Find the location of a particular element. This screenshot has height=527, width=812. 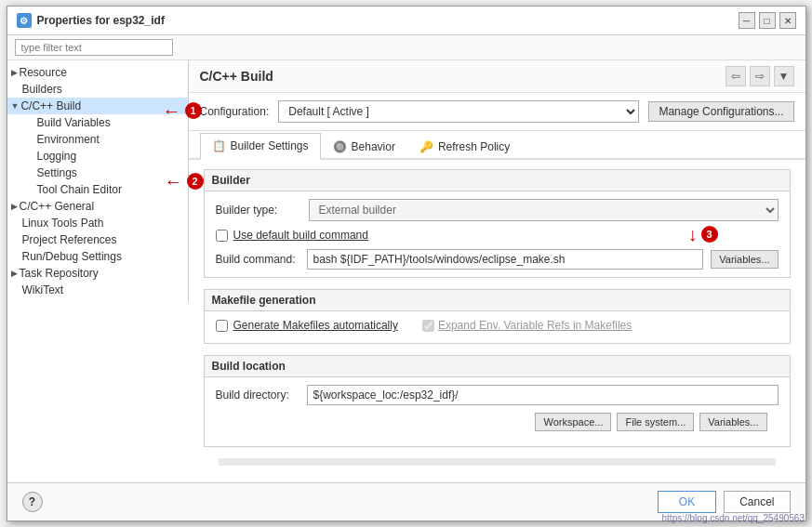

config-bar: Configuration: Default [ Active ] Manage… is located at coordinates (497, 112).